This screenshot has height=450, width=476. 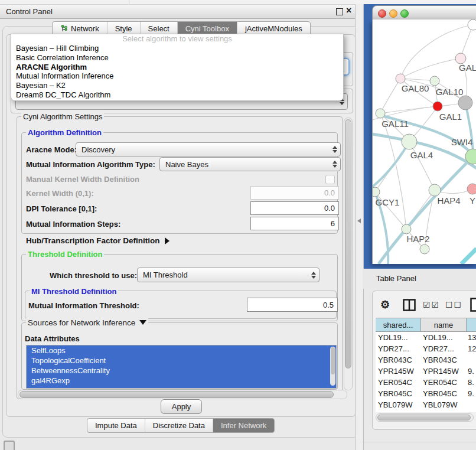 What do you see at coordinates (435, 81) in the screenshot?
I see `network-node-gal10` at bounding box center [435, 81].